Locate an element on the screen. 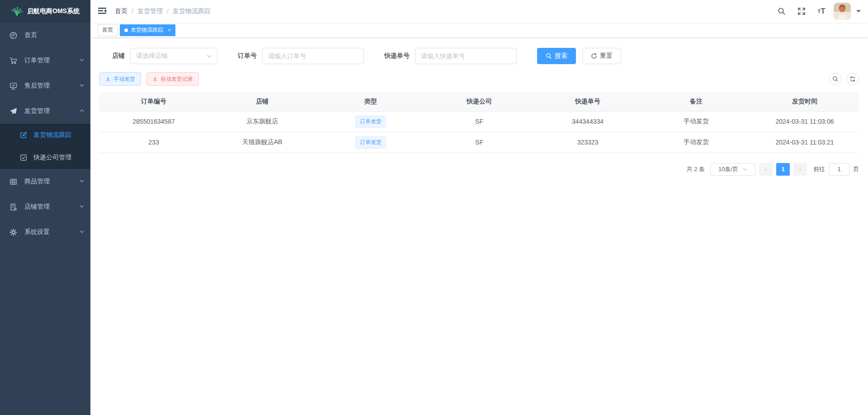 This screenshot has height=415, width=868. col-tracking-no: 快递单号 is located at coordinates (588, 102).